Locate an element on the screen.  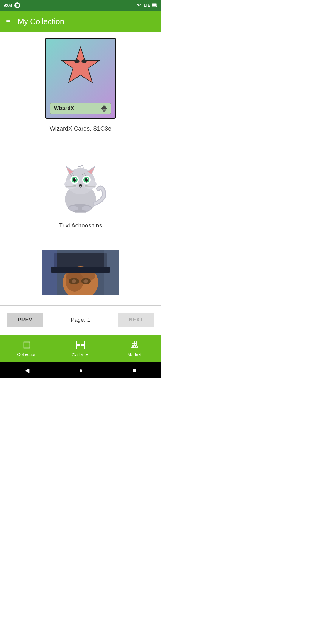
status-left: 9:08 P is located at coordinates (12, 5).